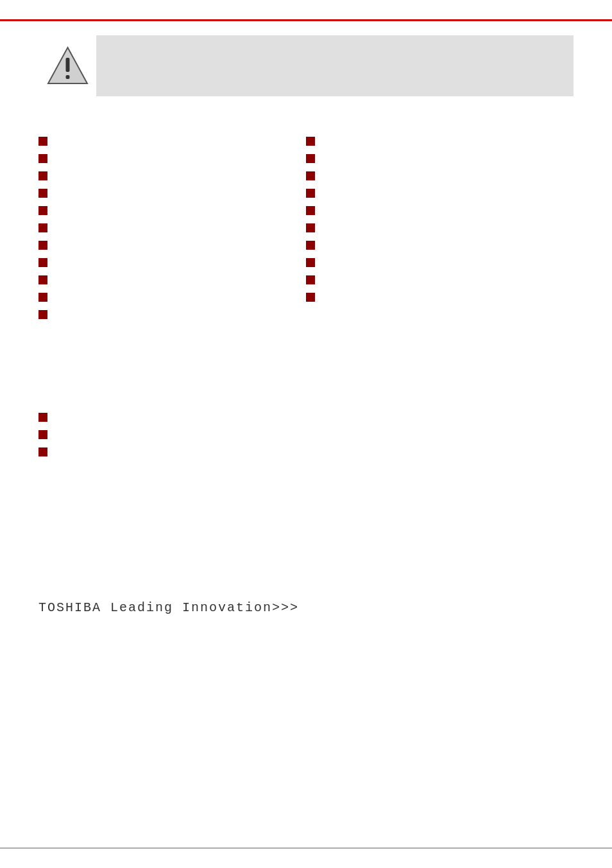  What do you see at coordinates (306, 437) in the screenshot?
I see `bullet-section-middle` at bounding box center [306, 437].